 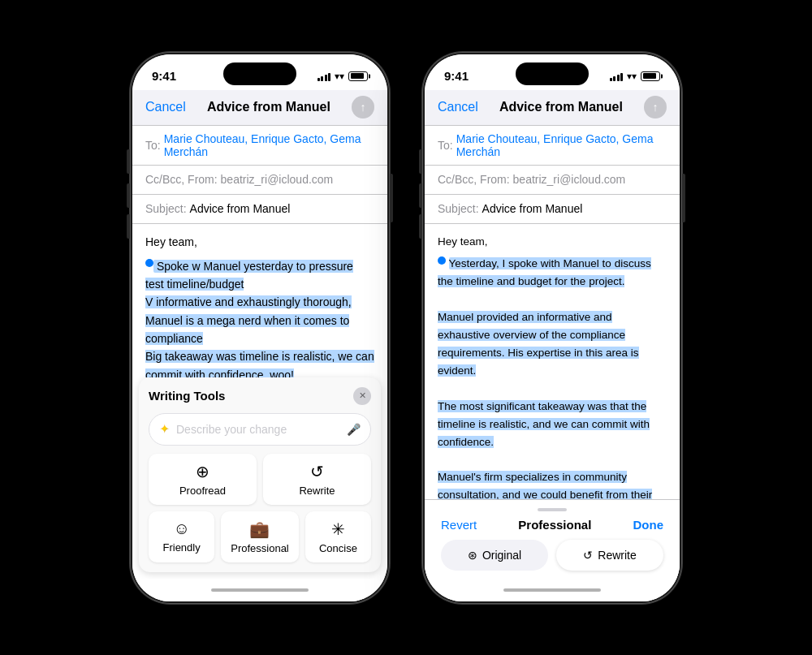 I want to click on right-version-row: ⊛ Original ↺ Rewrite, so click(x=552, y=555).